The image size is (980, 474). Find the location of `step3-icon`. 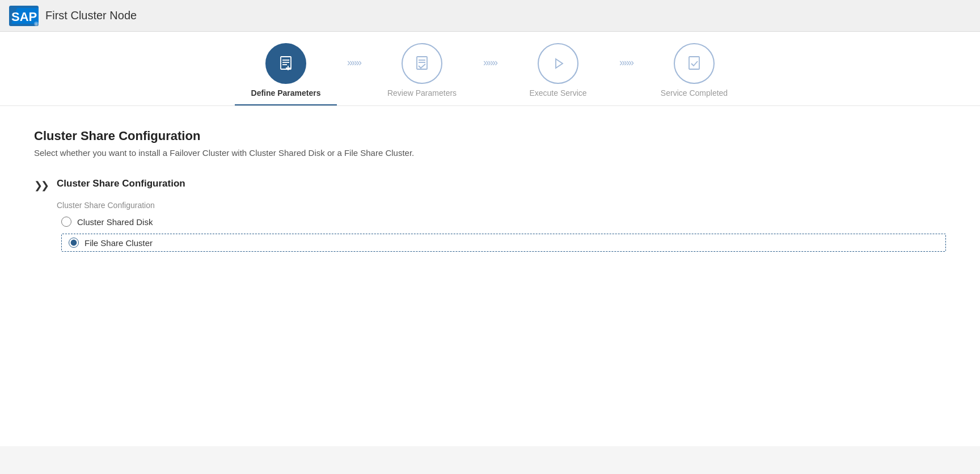

step3-icon is located at coordinates (558, 64).